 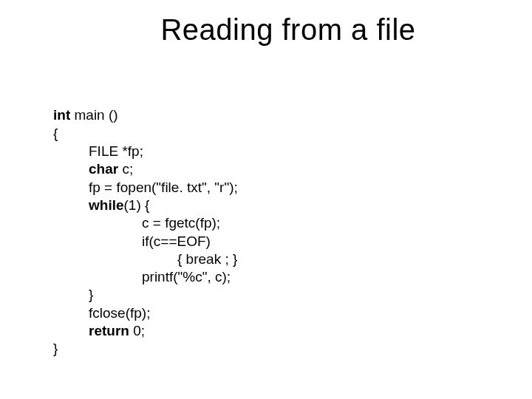 What do you see at coordinates (142, 277) in the screenshot?
I see `code-line: printf("%c", c);` at bounding box center [142, 277].